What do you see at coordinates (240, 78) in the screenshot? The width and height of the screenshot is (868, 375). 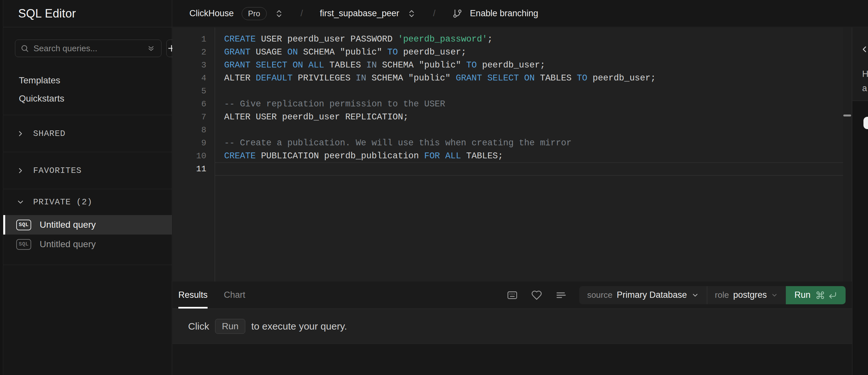 I see `code-token: ALTER` at bounding box center [240, 78].